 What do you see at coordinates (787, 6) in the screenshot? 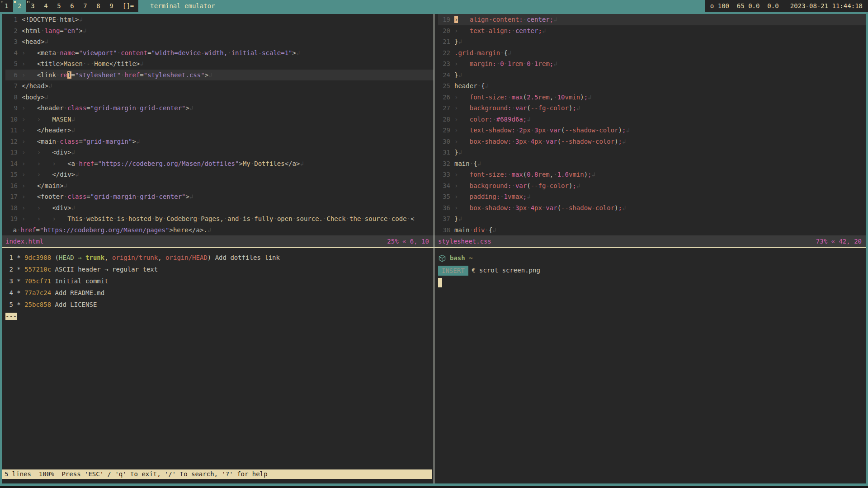
I see `bar-status-text: o 100 65 0.0 0.0 2023-08-21 11:44:18` at bounding box center [787, 6].